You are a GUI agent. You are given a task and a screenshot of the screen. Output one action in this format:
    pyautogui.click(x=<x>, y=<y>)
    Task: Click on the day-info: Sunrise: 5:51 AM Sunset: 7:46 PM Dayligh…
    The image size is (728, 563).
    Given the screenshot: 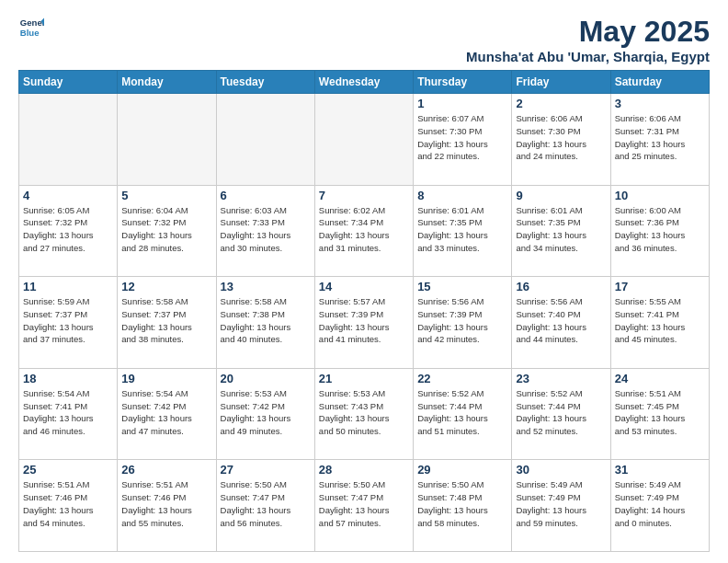 What is the action you would take?
    pyautogui.click(x=166, y=504)
    